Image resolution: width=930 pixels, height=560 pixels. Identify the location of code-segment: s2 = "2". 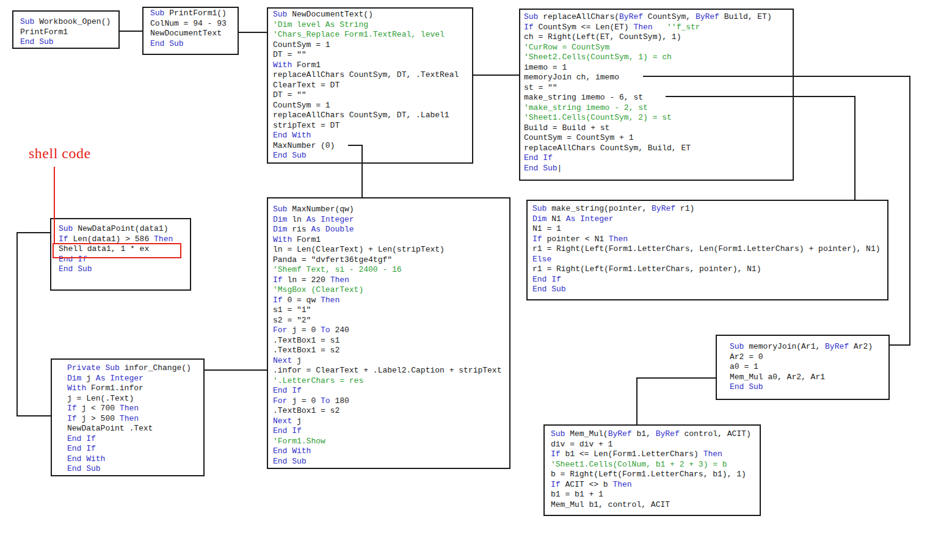
(292, 320).